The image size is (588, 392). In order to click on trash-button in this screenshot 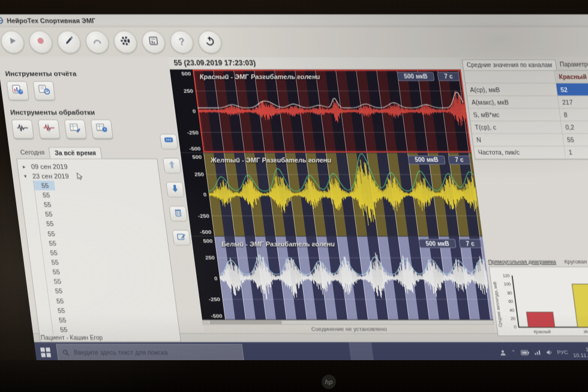, I will do `click(179, 214)`.